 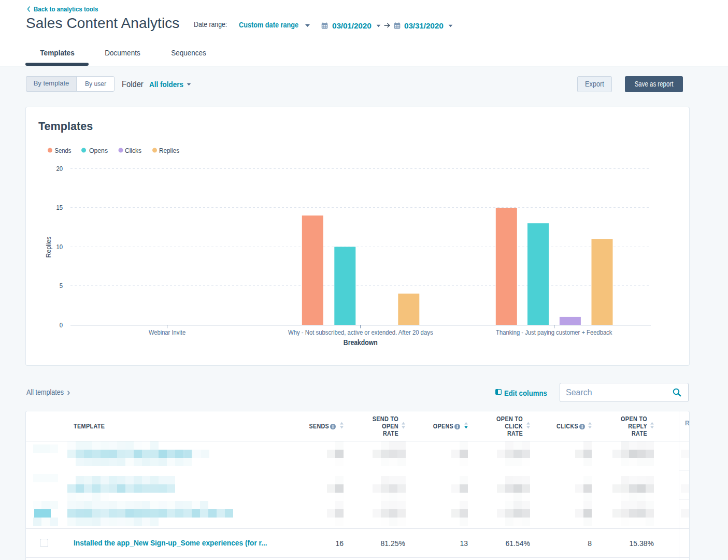 I want to click on svg-text: 5, so click(x=61, y=286).